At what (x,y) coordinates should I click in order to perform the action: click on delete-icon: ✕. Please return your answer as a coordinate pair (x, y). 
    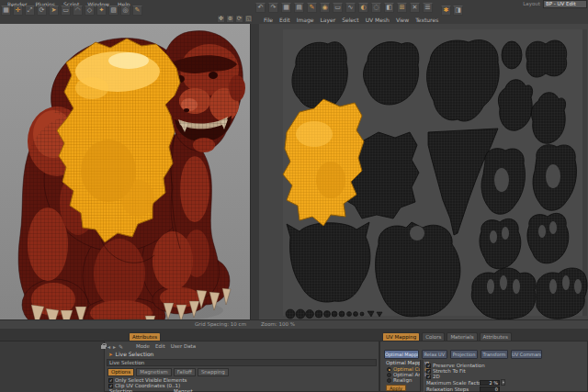
    Looking at the image, I should click on (415, 7).